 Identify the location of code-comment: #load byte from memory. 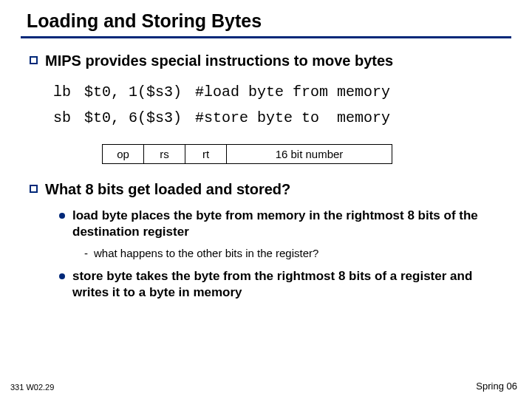
(299, 92).